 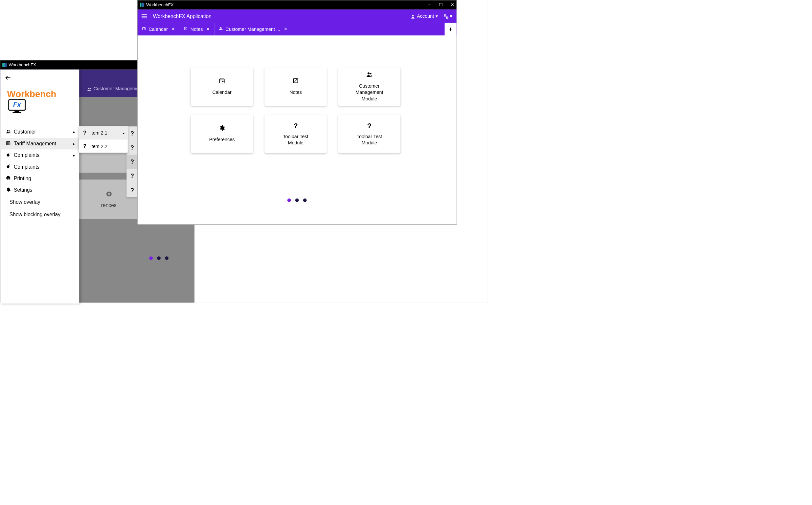 What do you see at coordinates (183, 16) in the screenshot?
I see `app-title: WorkbenchFX Application` at bounding box center [183, 16].